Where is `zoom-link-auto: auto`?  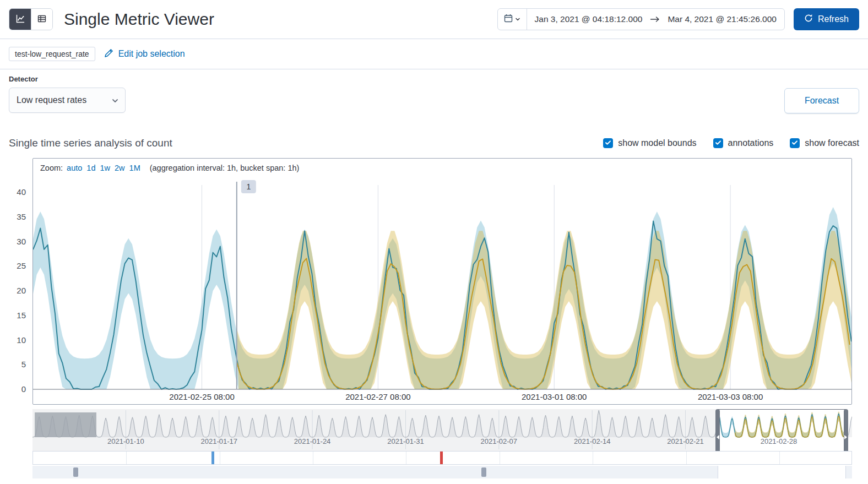 zoom-link-auto: auto is located at coordinates (74, 168).